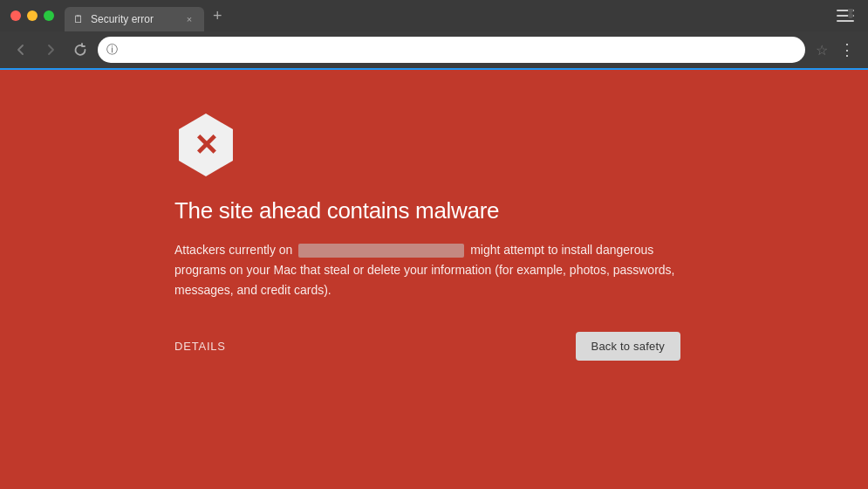  Describe the element at coordinates (218, 16) in the screenshot. I see `new-tab-button: +` at that location.